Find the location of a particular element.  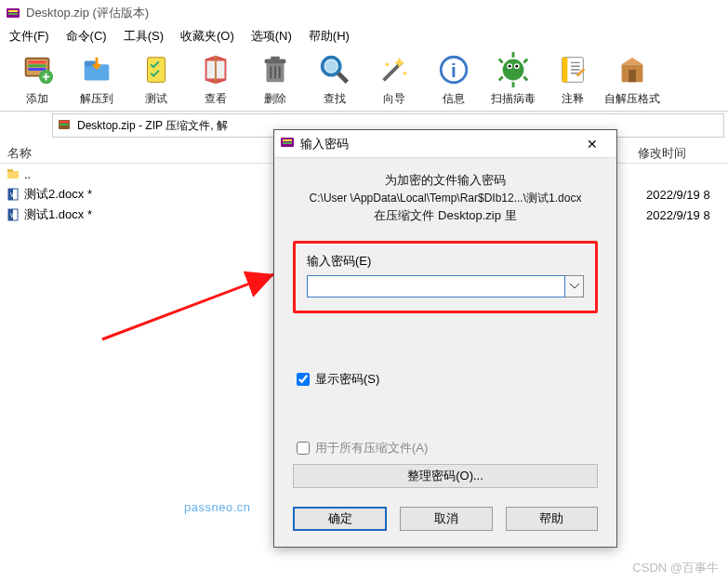

show-password-checkbox is located at coordinates (303, 379).